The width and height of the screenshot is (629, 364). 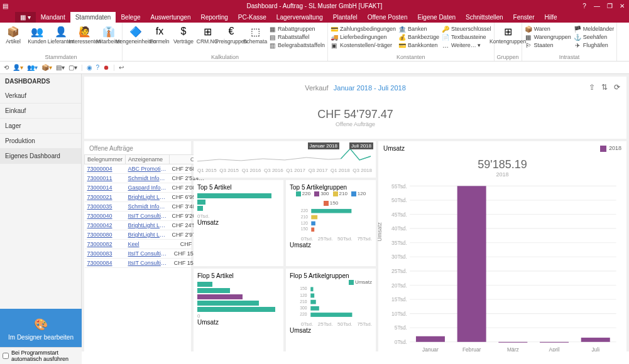 What do you see at coordinates (363, 29) in the screenshot?
I see `ribbon-zahlungsbedingungen: 💳Zahlungsbedingungen` at bounding box center [363, 29].